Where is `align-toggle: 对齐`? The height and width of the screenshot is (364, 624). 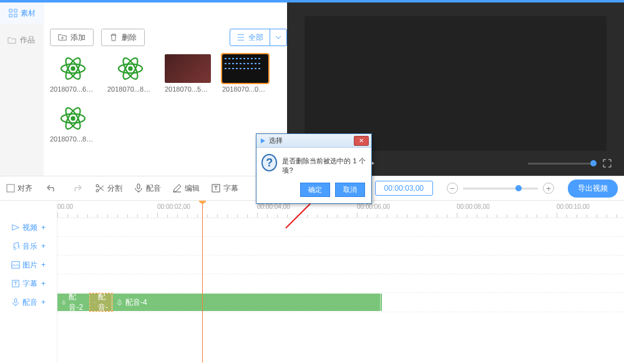 align-toggle: 对齐 is located at coordinates (19, 188).